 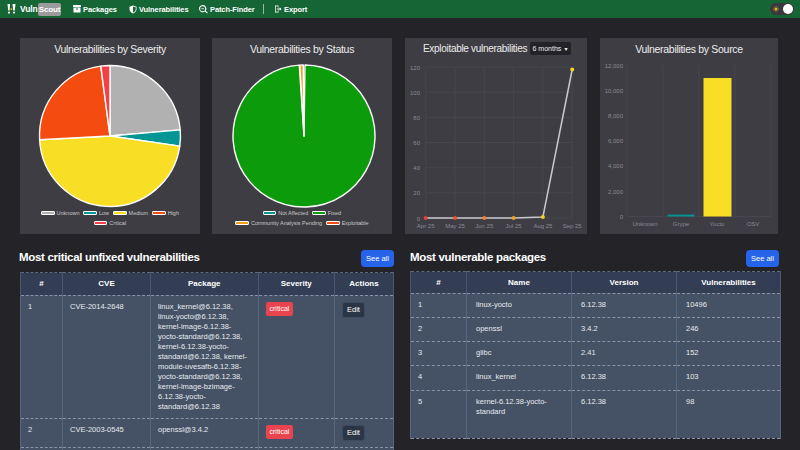 What do you see at coordinates (514, 226) in the screenshot?
I see `svg-text: Jul 25` at bounding box center [514, 226].